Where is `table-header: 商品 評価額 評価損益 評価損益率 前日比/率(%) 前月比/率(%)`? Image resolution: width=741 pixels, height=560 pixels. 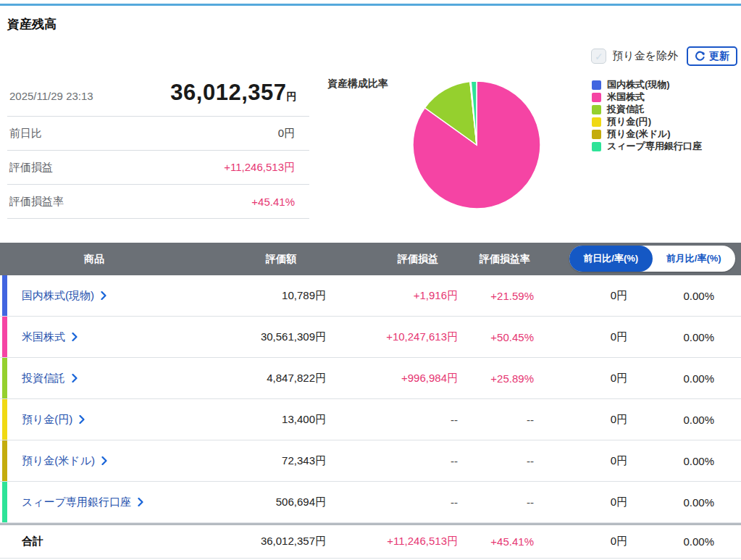
table-header: 商品 評価額 評価損益 評価損益率 前日比/率(%) 前月比/率(%) is located at coordinates (371, 259).